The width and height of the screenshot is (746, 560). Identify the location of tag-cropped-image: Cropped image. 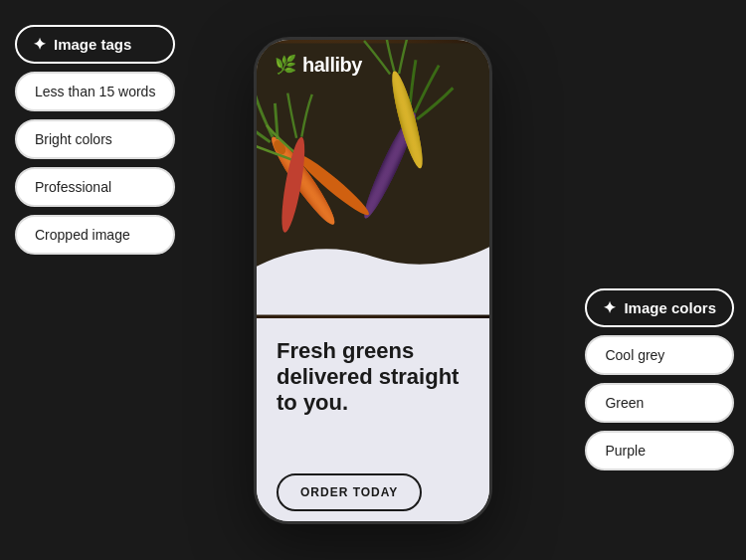
(95, 235).